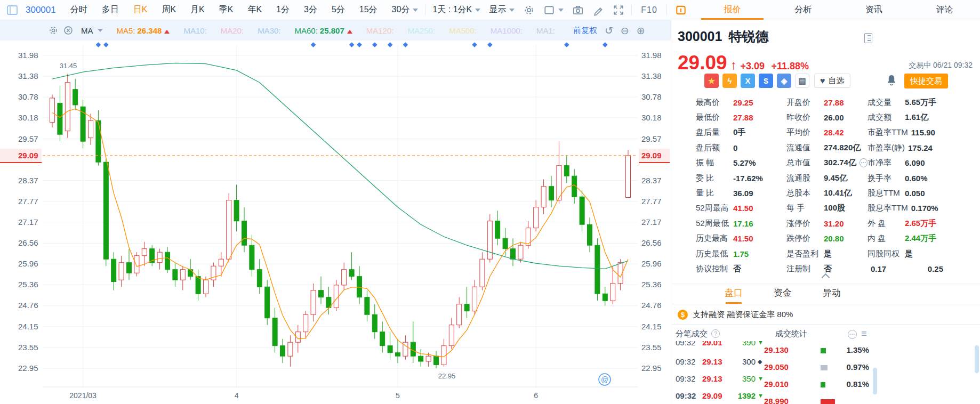 This screenshot has width=980, height=404. I want to click on quote-cell: 成交额1.61亿, so click(923, 117).